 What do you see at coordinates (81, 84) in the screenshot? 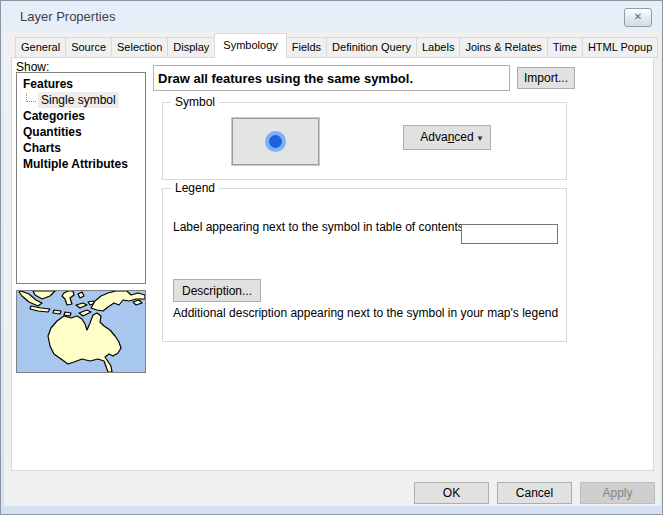
I see `tree-item-features: Features` at bounding box center [81, 84].